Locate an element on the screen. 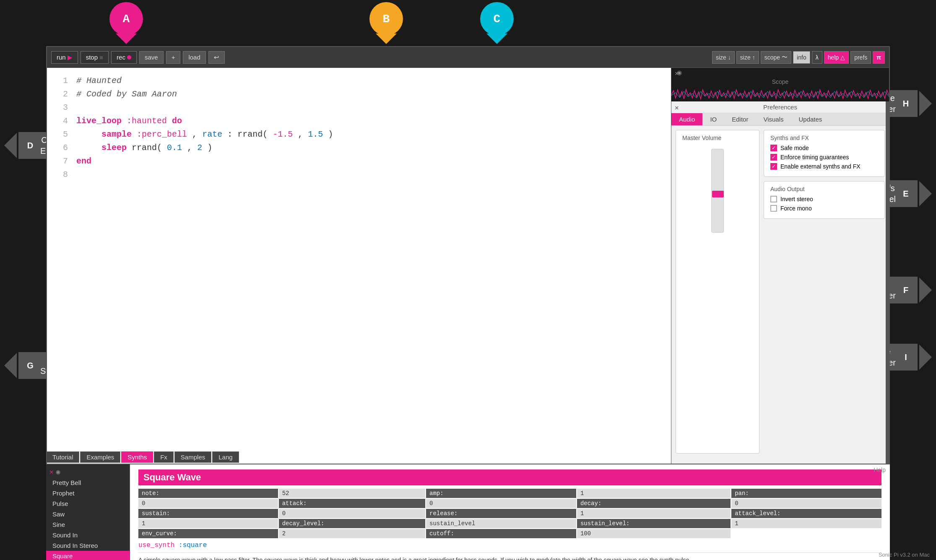 Image resolution: width=936 pixels, height=560 pixels. toolbar-right: size ↓ size ↑ scope 〜 info λ help △ is located at coordinates (798, 57).